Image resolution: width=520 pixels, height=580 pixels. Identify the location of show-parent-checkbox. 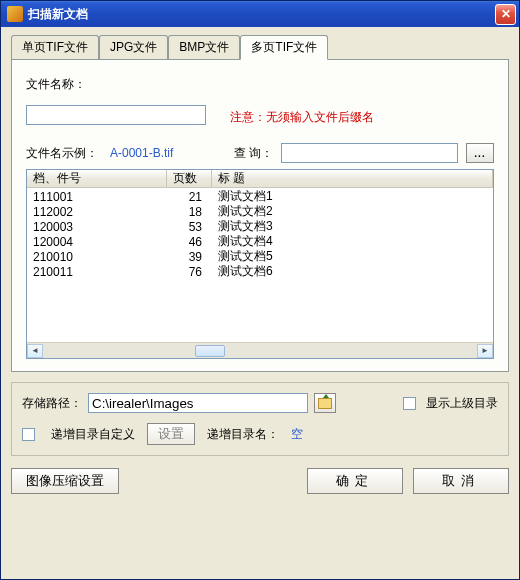
(410, 404).